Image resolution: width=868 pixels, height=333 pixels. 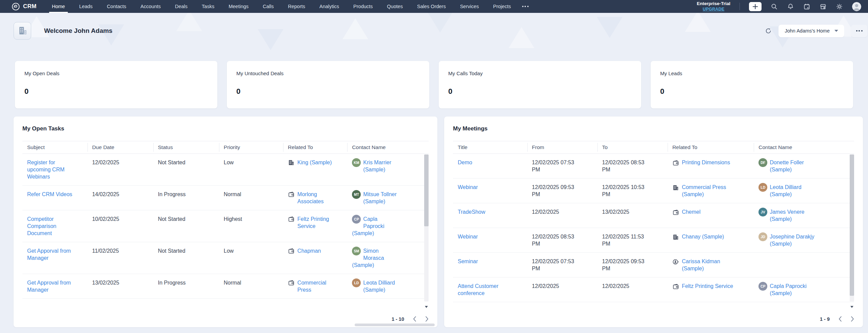 I want to click on table-row: Competitor Comparison Document10/02/2025…, so click(x=225, y=226).